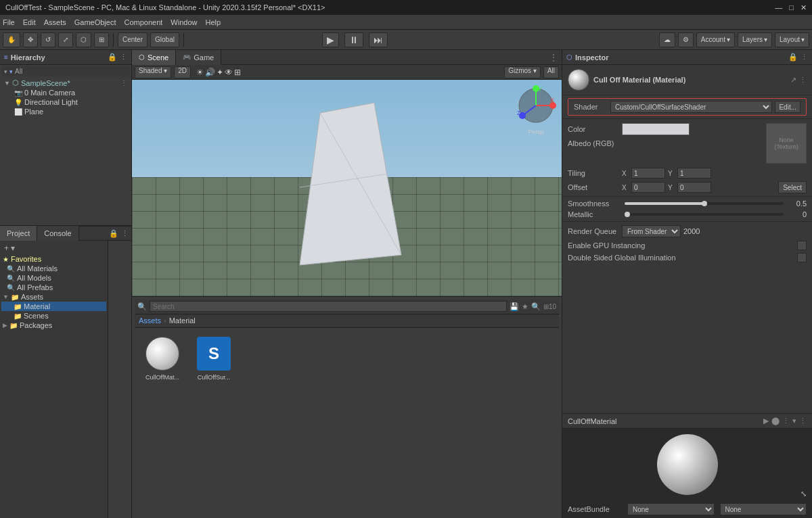 Image resolution: width=812 pixels, height=518 pixels. Describe the element at coordinates (54, 297) in the screenshot. I see `assets-group: ▼ 📁 Assets` at that location.